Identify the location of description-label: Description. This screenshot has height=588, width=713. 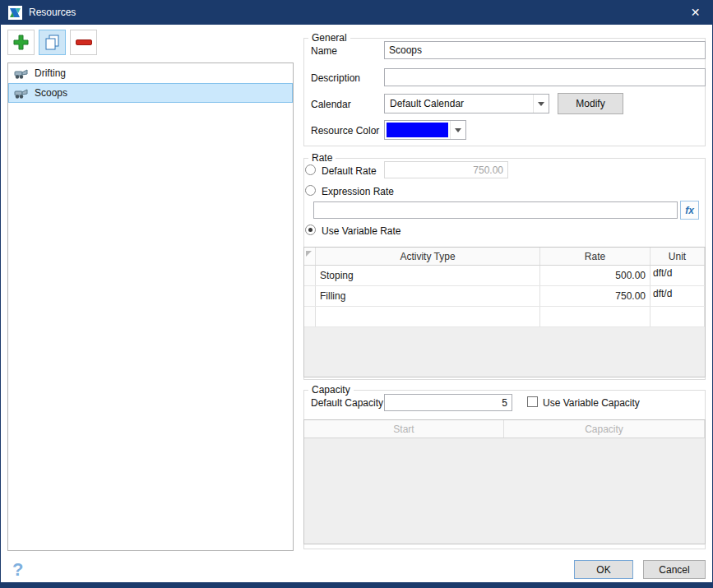
(336, 78).